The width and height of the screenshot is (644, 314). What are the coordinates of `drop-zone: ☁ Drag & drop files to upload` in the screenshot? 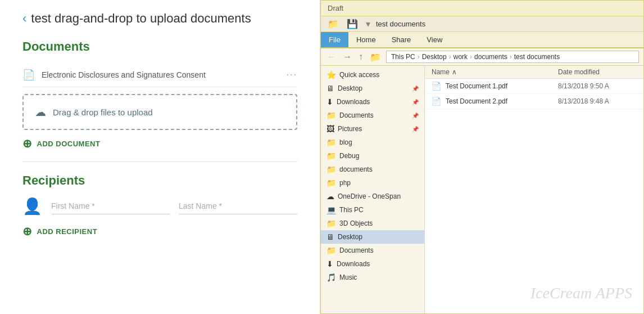 It's located at (160, 112).